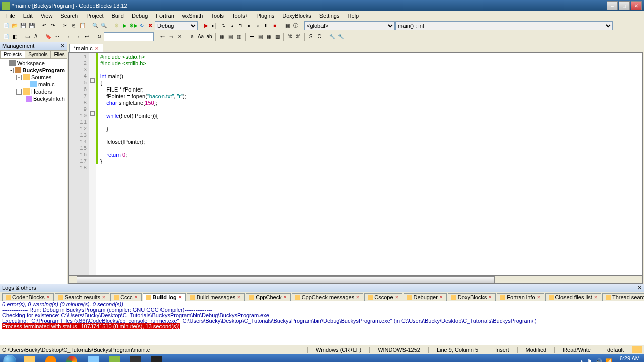  I want to click on tree-item: -Headers, so click(33, 92).